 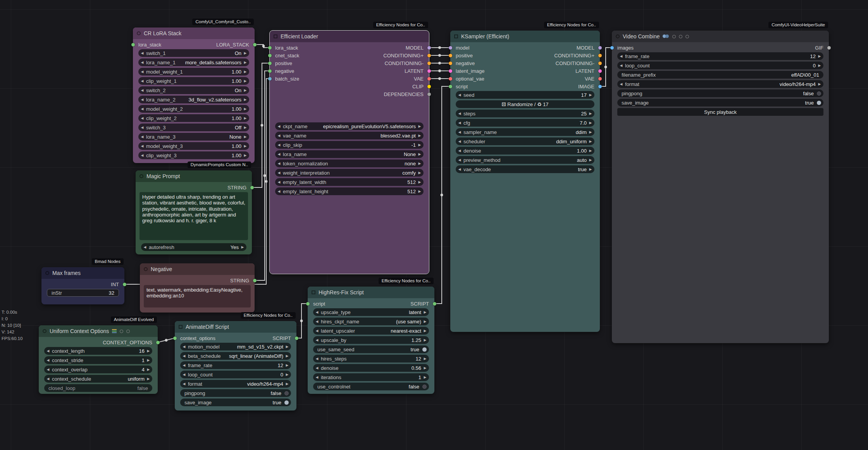 What do you see at coordinates (350, 145) in the screenshot?
I see `widget-clip_skip: ◀clip_skip-1▶` at bounding box center [350, 145].